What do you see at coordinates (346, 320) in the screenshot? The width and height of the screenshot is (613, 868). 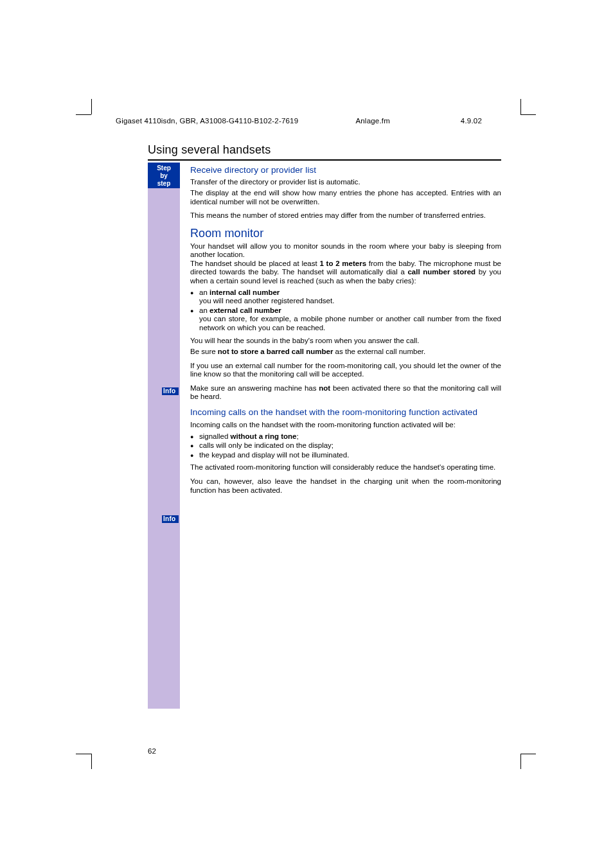 I see `list-item: an external call number you can store, f…` at bounding box center [346, 320].